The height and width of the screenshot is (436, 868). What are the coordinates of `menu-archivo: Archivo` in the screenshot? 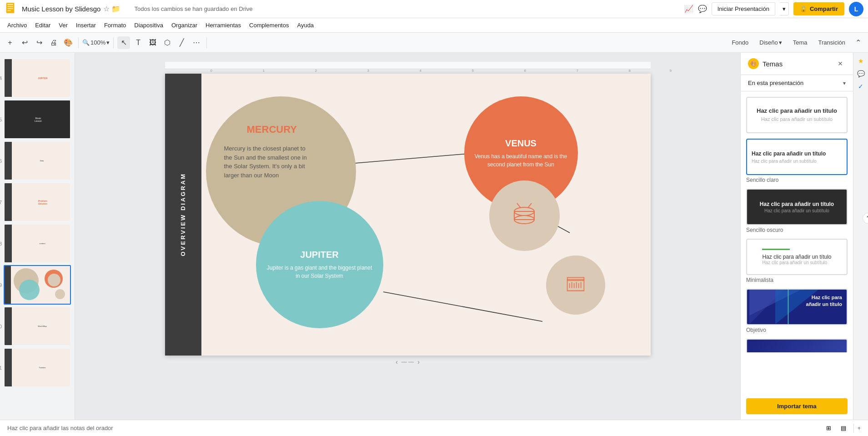 It's located at (17, 25).